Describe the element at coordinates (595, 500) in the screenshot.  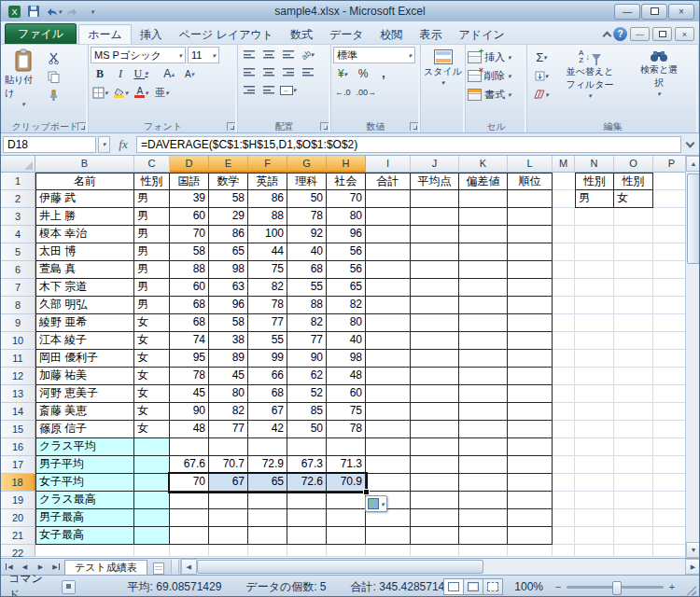
I see `cell-N19` at that location.